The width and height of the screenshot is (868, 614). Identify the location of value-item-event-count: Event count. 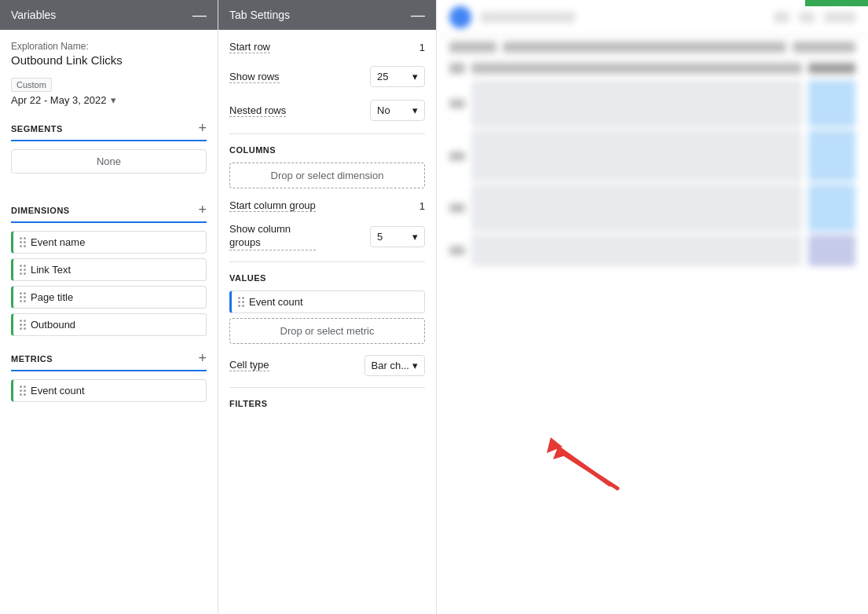
(327, 302).